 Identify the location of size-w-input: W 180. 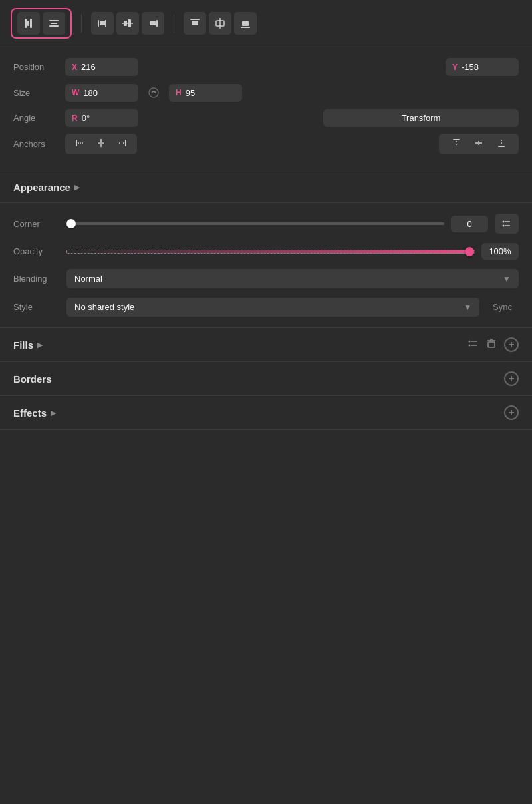
(102, 93).